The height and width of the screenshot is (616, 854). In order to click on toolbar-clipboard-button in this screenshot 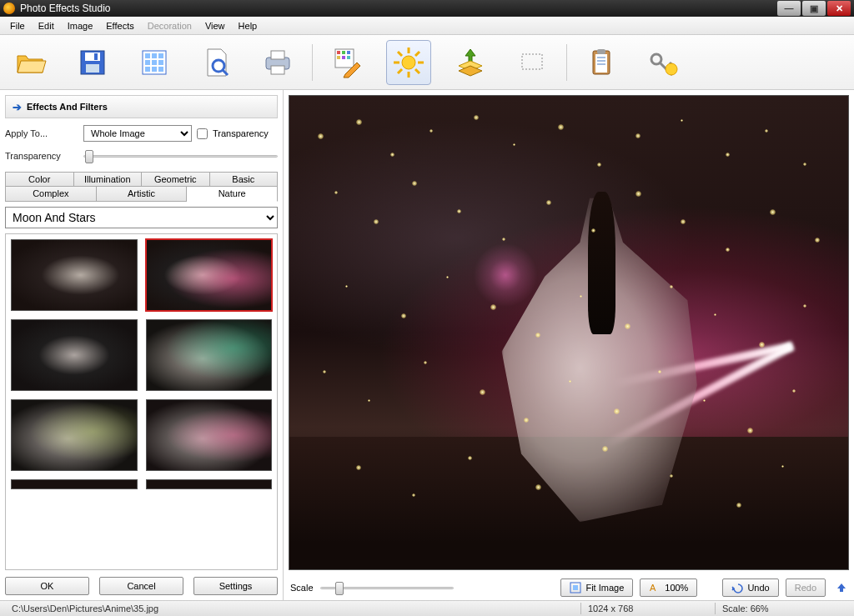, I will do `click(601, 63)`.